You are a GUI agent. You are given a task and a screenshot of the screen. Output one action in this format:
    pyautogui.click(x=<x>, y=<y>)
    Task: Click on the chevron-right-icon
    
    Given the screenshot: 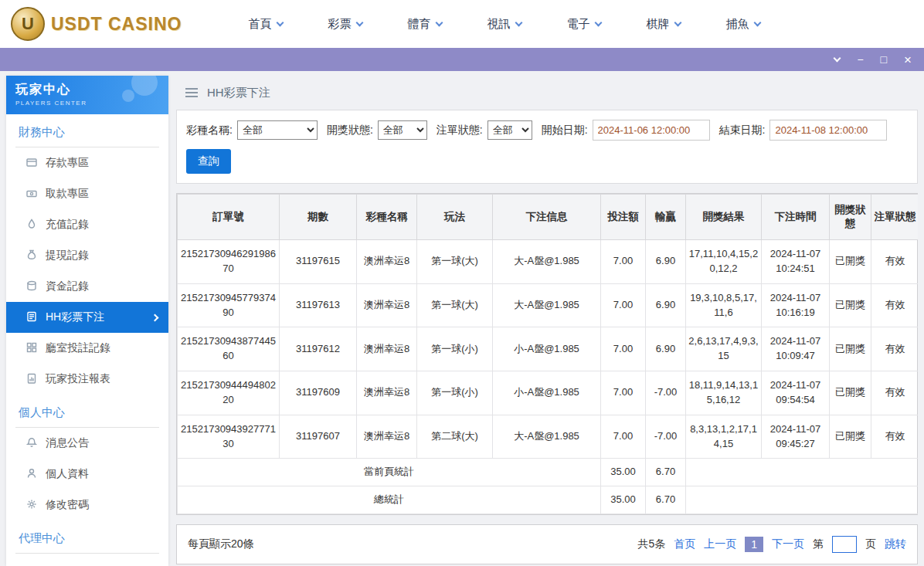 What is the action you would take?
    pyautogui.click(x=155, y=317)
    